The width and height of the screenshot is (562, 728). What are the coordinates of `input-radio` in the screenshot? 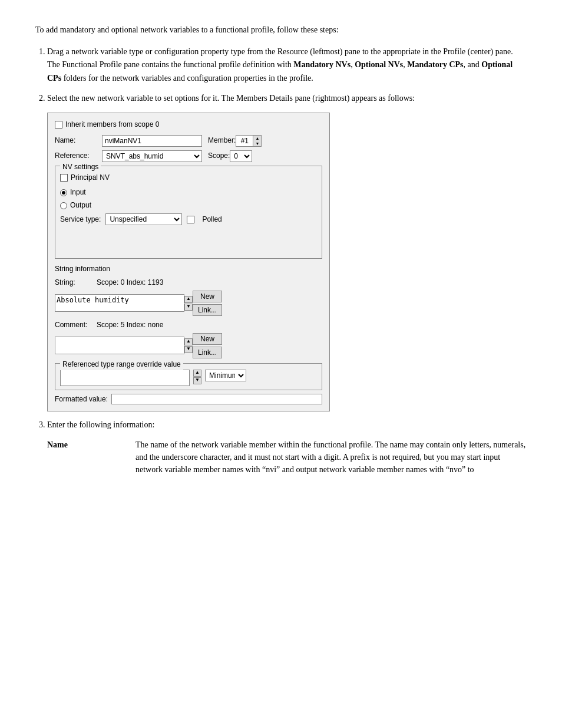 It's located at (64, 193).